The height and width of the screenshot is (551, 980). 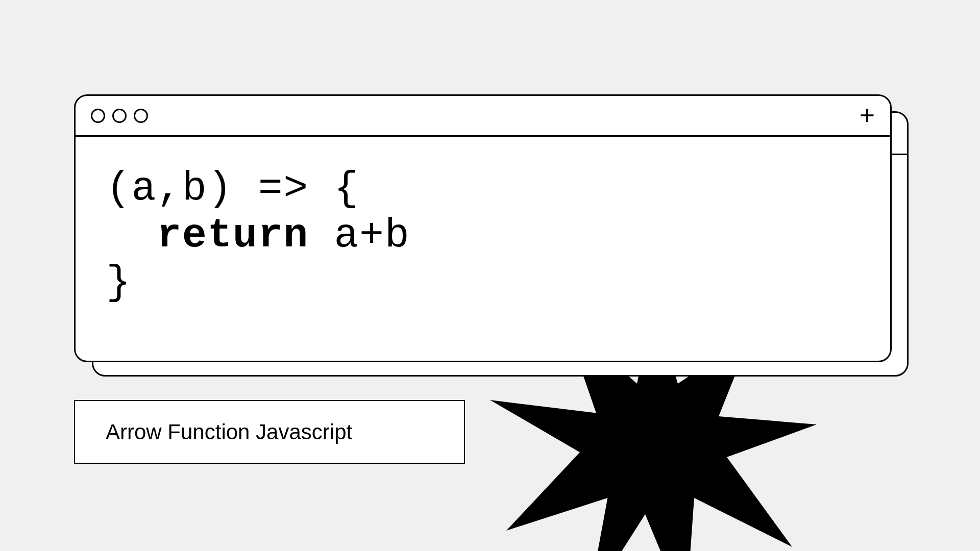 I want to click on code-indent, so click(x=132, y=236).